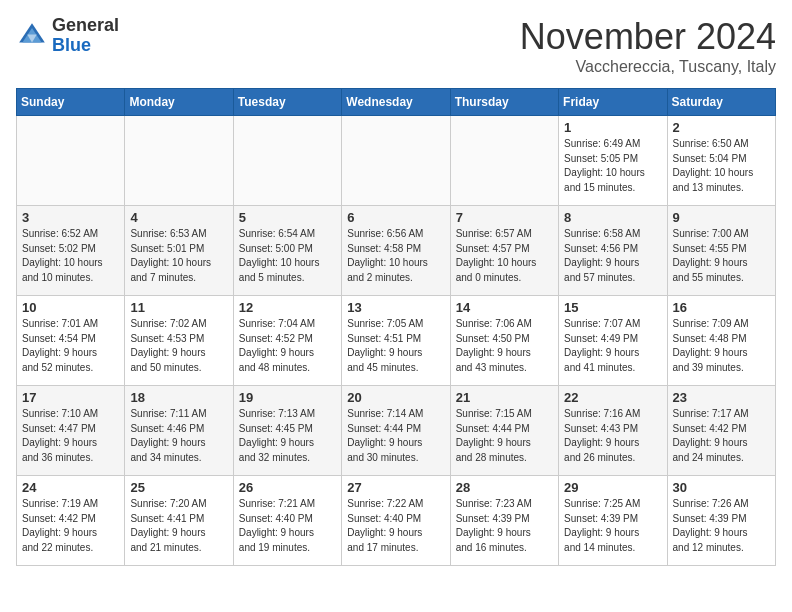  I want to click on day-info: Sunrise: 7:20 AM Sunset: 4:41 PM Dayligh…, so click(178, 526).